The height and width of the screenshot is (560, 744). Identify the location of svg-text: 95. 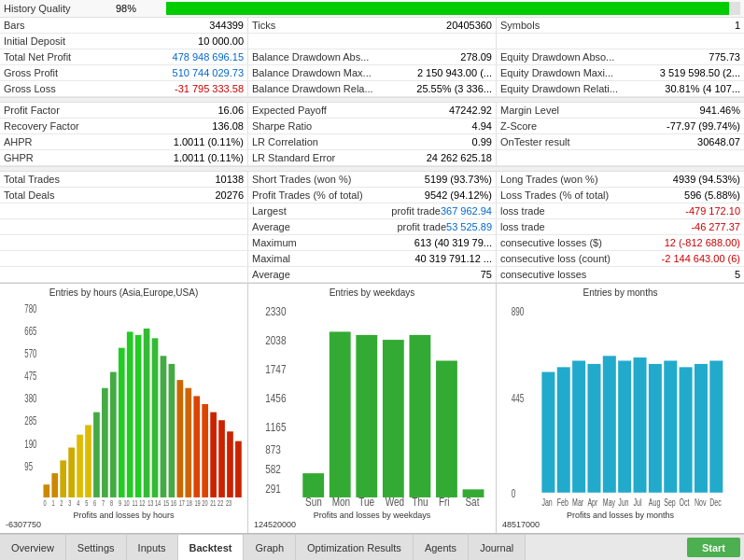
(28, 467).